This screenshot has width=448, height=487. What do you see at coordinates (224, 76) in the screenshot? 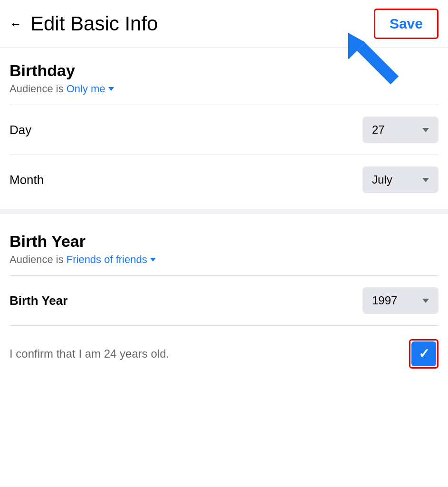
I see `birthday-section: Birthday Audience is Only me` at bounding box center [224, 76].